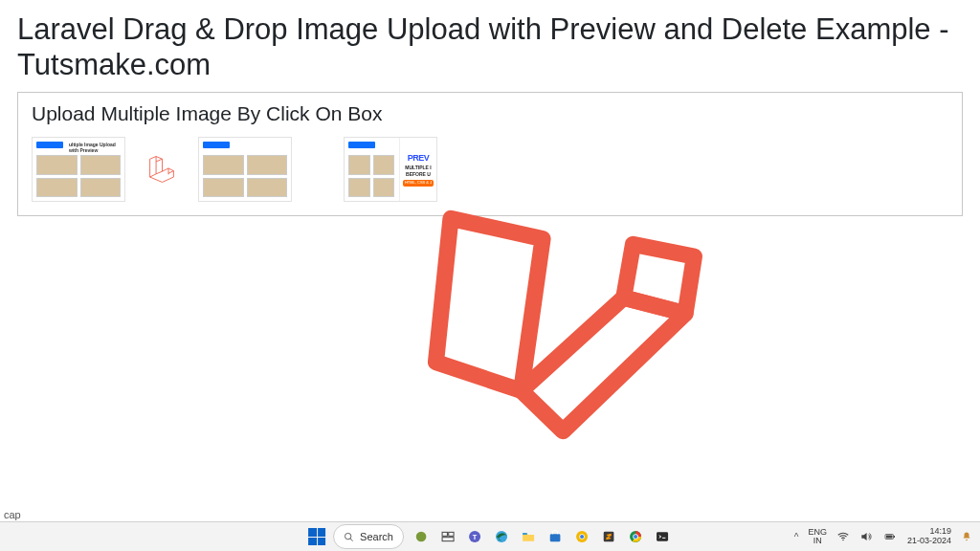  What do you see at coordinates (890, 537) in the screenshot?
I see `battery-icon` at bounding box center [890, 537].